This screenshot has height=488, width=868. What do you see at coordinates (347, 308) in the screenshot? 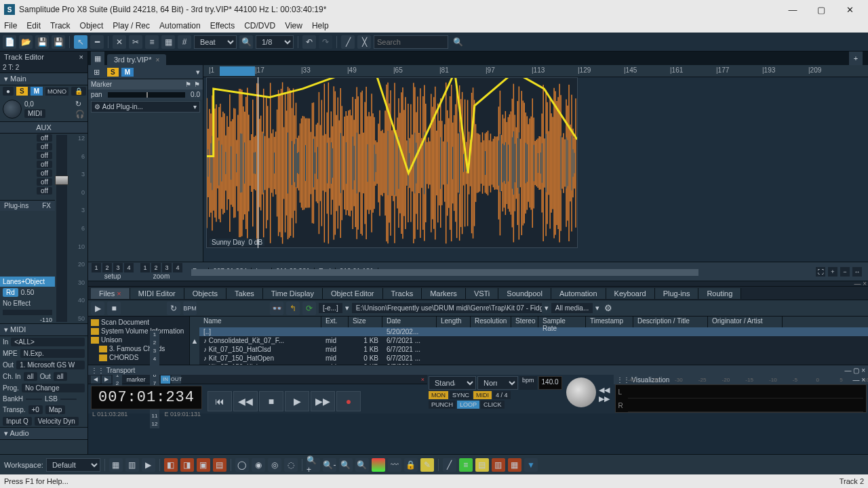
I see `chevron-down-icon: ▾` at bounding box center [347, 308].